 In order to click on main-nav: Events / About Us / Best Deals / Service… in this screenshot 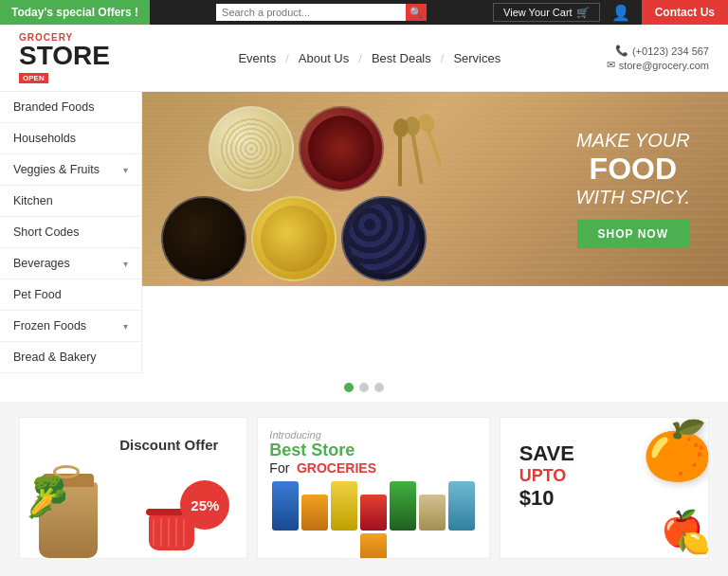, I will do `click(370, 59)`.